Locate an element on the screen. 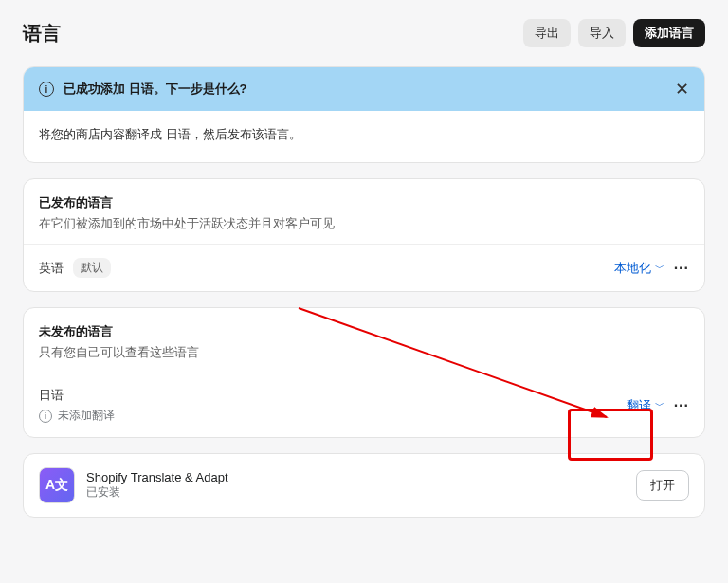  language-row: 日语 i 未添加翻译 翻译 ﹀ ··· is located at coordinates (364, 405).